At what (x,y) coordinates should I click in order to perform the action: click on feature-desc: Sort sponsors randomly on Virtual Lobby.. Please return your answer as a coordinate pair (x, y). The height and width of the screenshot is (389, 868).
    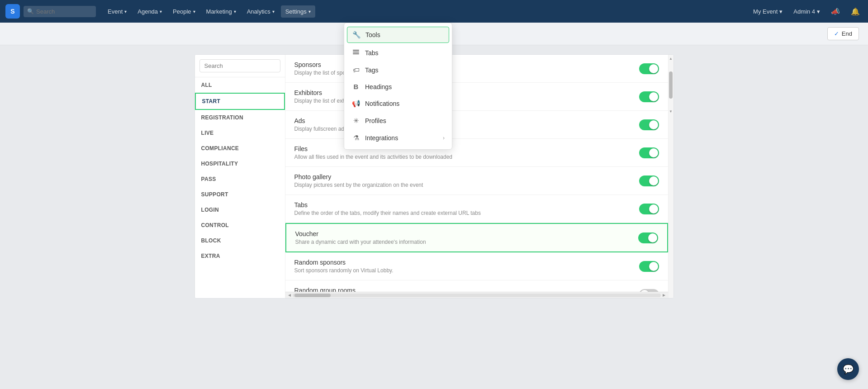
    Looking at the image, I should click on (467, 270).